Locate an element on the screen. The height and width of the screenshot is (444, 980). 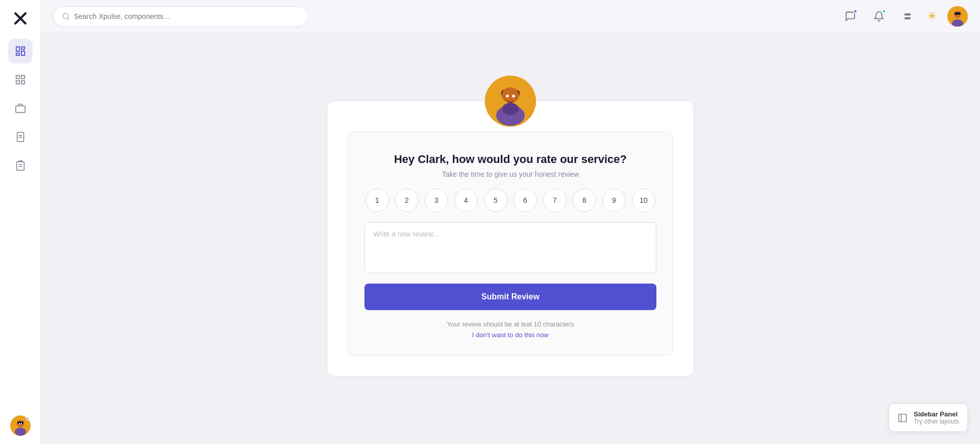
rating-4: 4 is located at coordinates (466, 200).